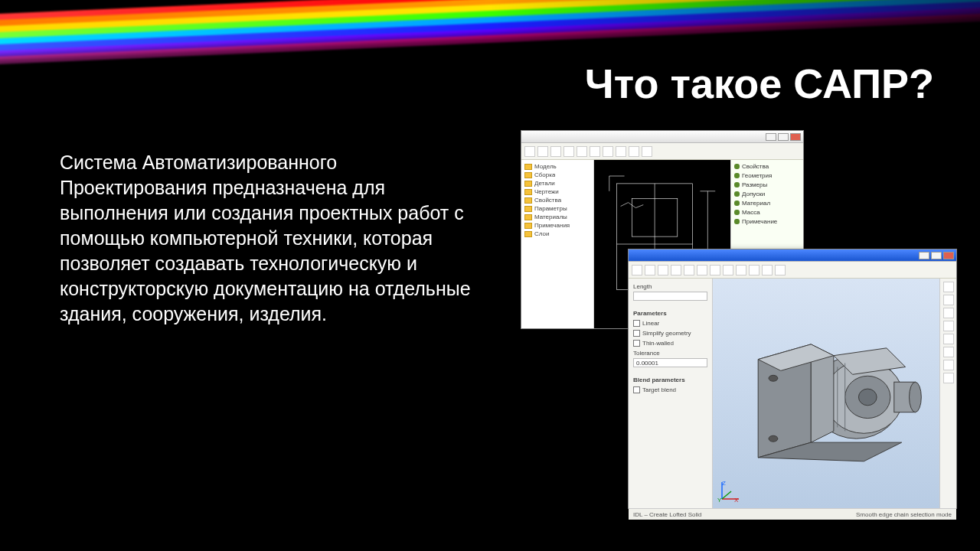 The image size is (980, 551). I want to click on slide-title: Что такое САПР?, so click(760, 83).